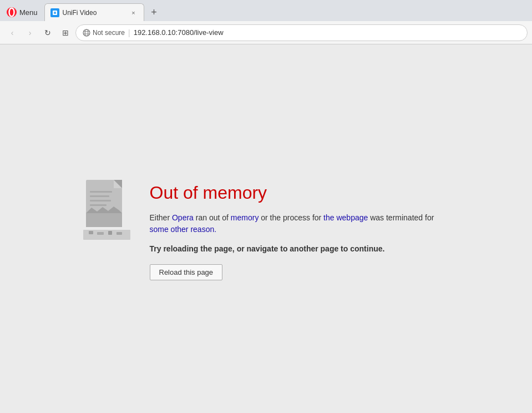 The height and width of the screenshot is (413, 532). What do you see at coordinates (65, 33) in the screenshot?
I see `apps-icon: ⊞` at bounding box center [65, 33].